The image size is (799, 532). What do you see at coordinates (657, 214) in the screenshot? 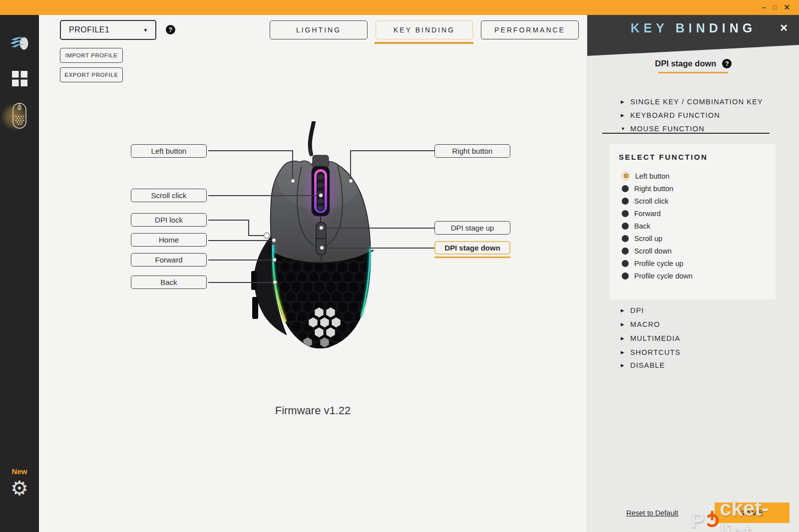
I see `radio-forward: Forward` at bounding box center [657, 214].